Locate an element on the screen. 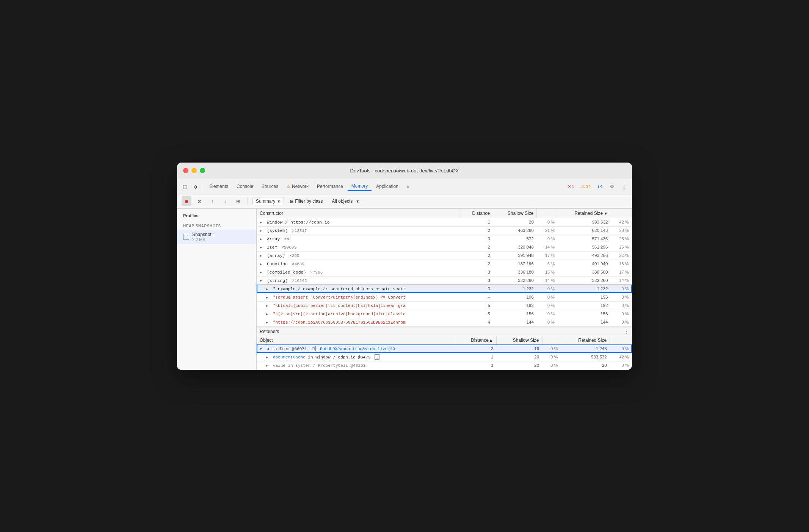 This screenshot has height=532, width=809. table-row: ▶ Window / https://cdpn.io 1 20 0 % 933 … is located at coordinates (444, 222).